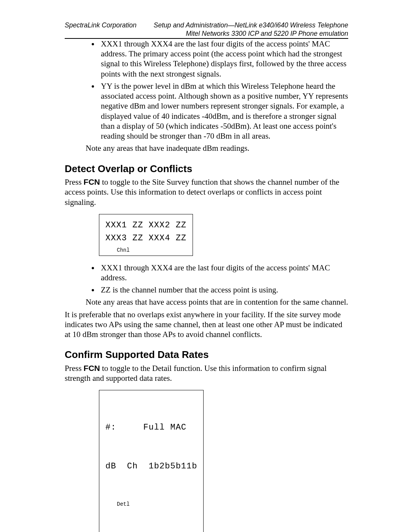 The height and width of the screenshot is (532, 411). Describe the element at coordinates (251, 30) in the screenshot. I see `header-right: Setup and Administration—NetLink e340/i6…` at that location.